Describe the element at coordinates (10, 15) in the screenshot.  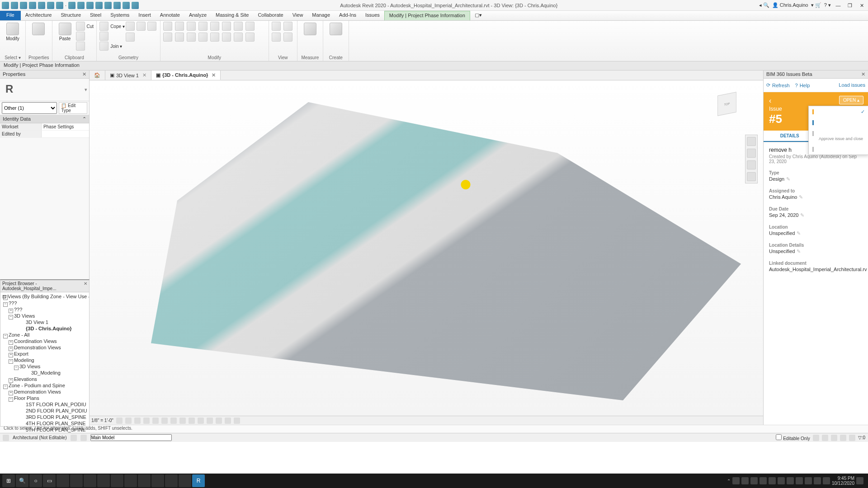
I see `file-tab: File` at that location.